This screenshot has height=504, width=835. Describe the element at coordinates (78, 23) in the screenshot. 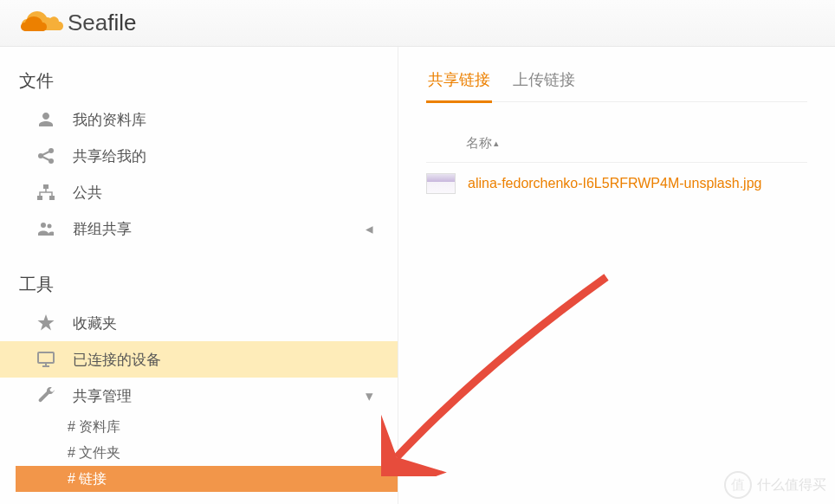

I see `brand-logo: Seafile` at that location.